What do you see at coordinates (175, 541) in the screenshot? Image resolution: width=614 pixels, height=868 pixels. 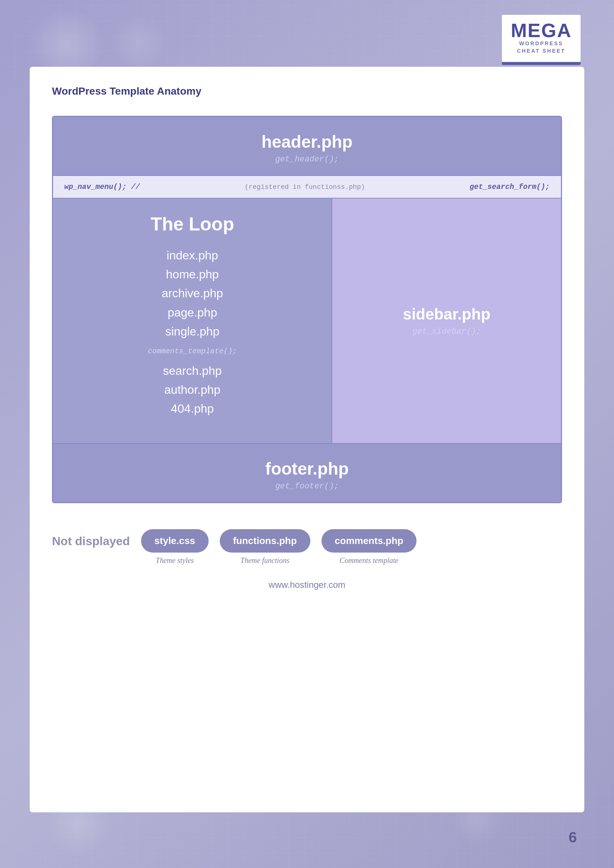 I see `style-css-badge: style.css` at bounding box center [175, 541].